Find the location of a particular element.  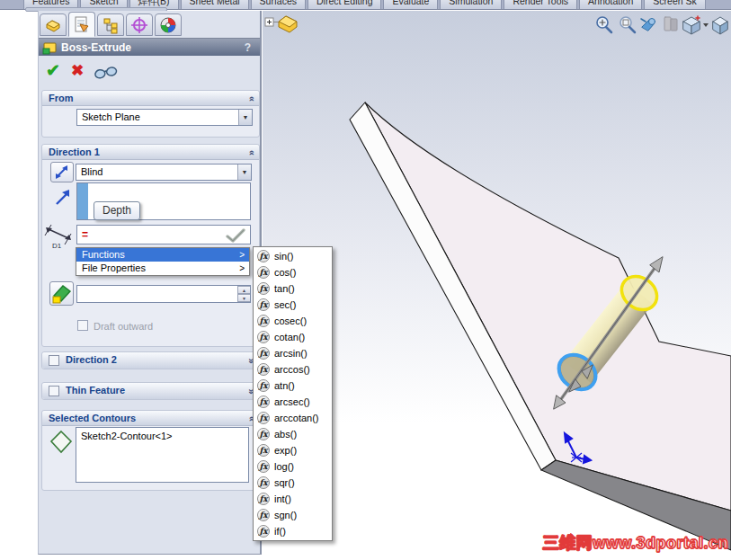

function-menu-item: ƒx int() is located at coordinates (293, 499).